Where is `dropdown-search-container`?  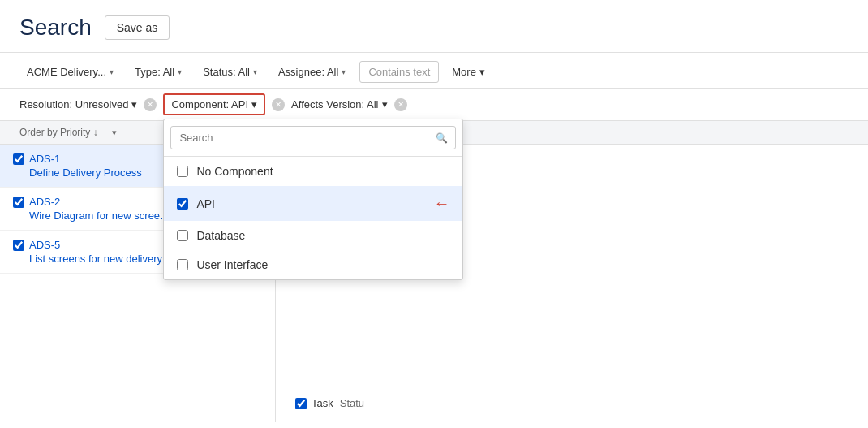
dropdown-search-container is located at coordinates (313, 138).